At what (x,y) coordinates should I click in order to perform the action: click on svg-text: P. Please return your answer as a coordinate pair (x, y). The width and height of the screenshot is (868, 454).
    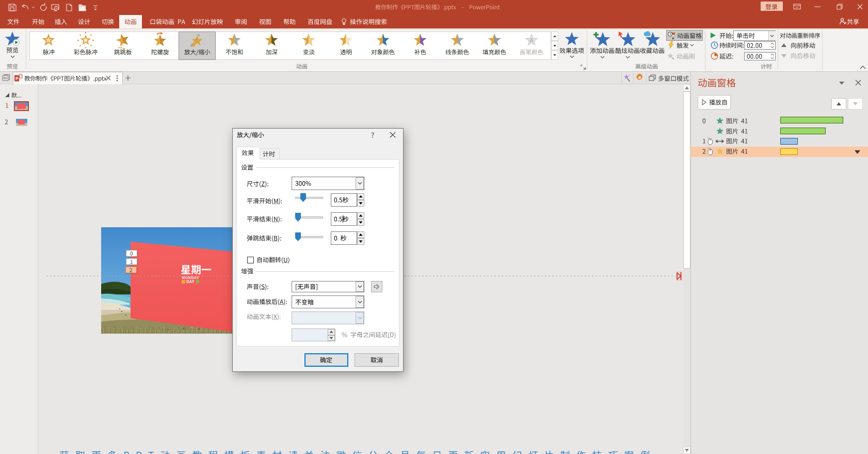
    Looking at the image, I should click on (17, 79).